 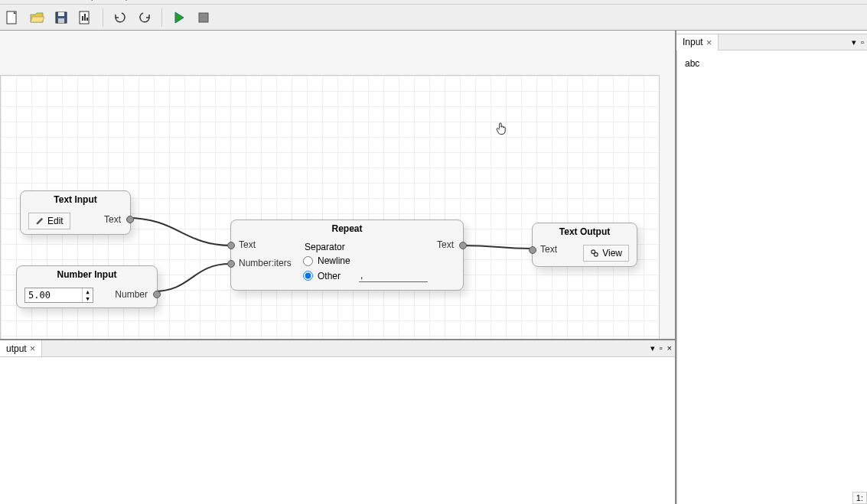 I want to click on undo-icon, so click(x=120, y=18).